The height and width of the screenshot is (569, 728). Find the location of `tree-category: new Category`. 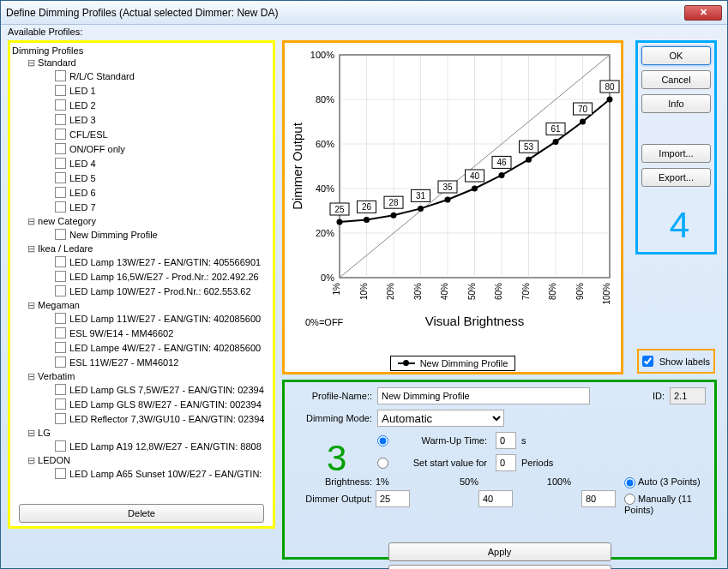

tree-category: new Category is located at coordinates (141, 221).